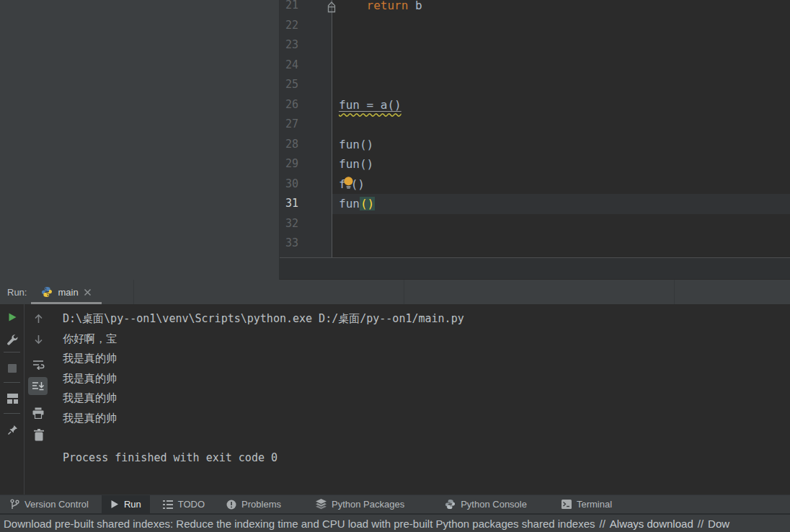  What do you see at coordinates (535, 45) in the screenshot?
I see `code-line: 23` at bounding box center [535, 45].